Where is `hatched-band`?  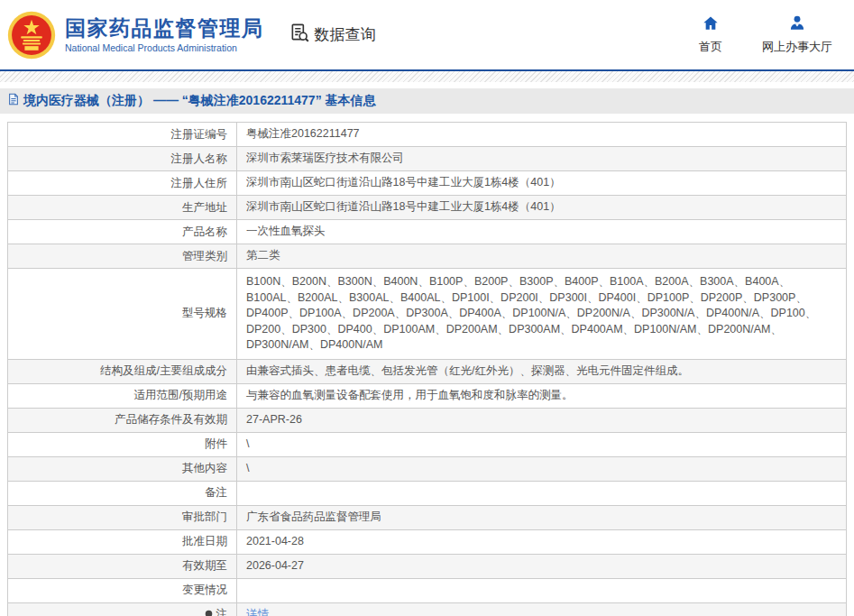
hatched-band is located at coordinates (427, 77).